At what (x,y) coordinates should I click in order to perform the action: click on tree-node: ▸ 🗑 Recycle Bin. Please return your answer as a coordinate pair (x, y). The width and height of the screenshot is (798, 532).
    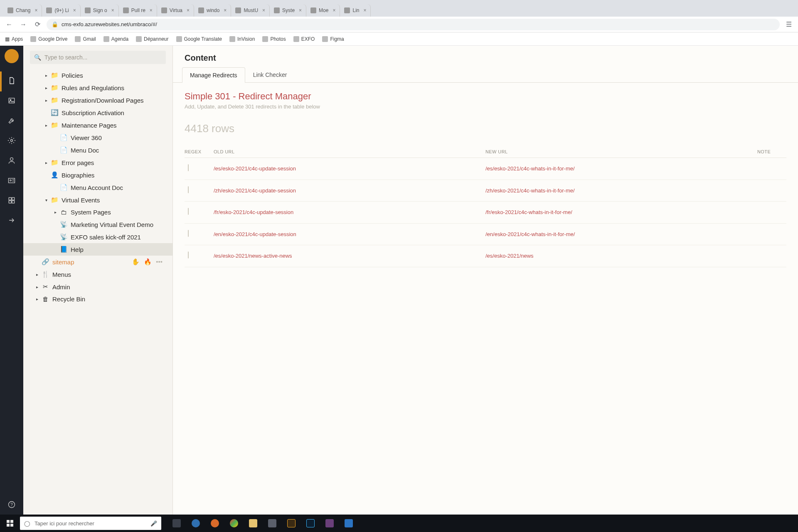
    Looking at the image, I should click on (98, 299).